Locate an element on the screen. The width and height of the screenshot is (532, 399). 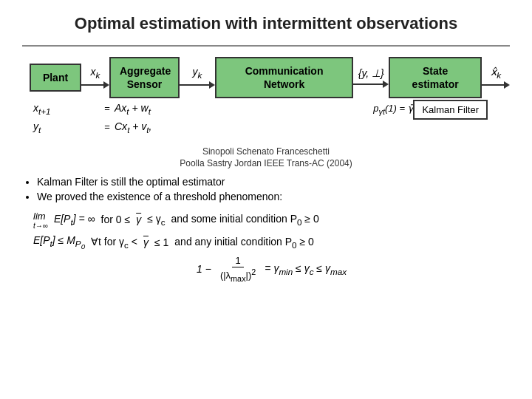
plant-box: Plant is located at coordinates (55, 78).